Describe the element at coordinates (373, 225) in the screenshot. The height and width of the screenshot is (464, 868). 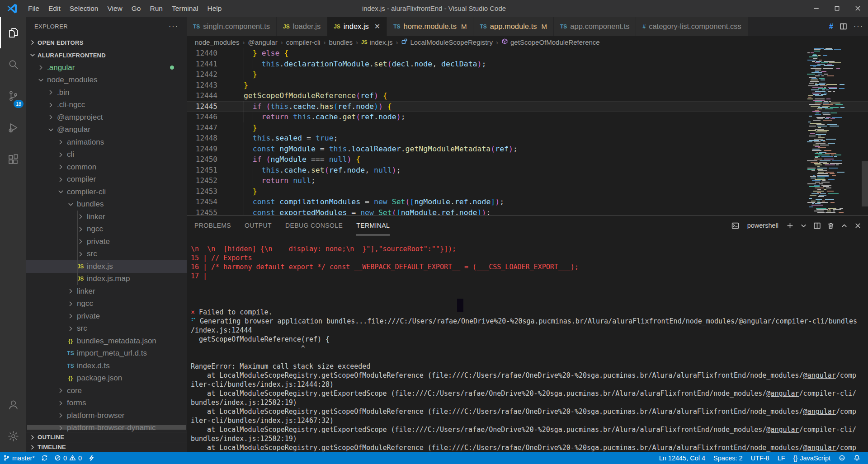
I see `panel-tab-terminal: TERMINAL` at that location.